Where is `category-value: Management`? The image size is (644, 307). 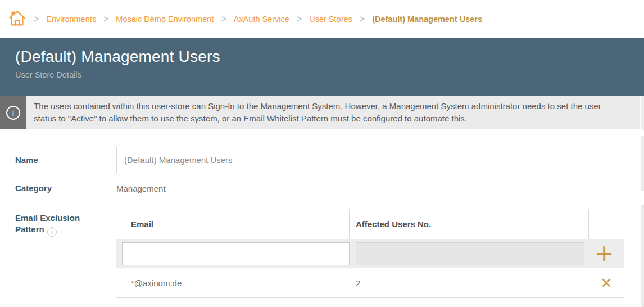 category-value: Management is located at coordinates (141, 189).